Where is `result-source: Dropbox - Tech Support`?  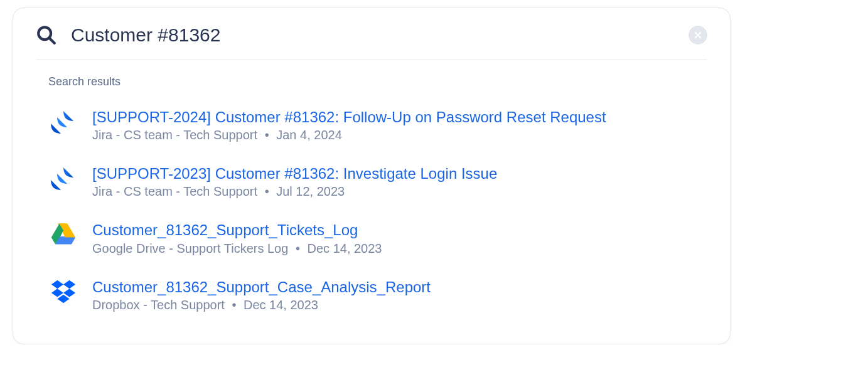 result-source: Dropbox - Tech Support is located at coordinates (158, 305).